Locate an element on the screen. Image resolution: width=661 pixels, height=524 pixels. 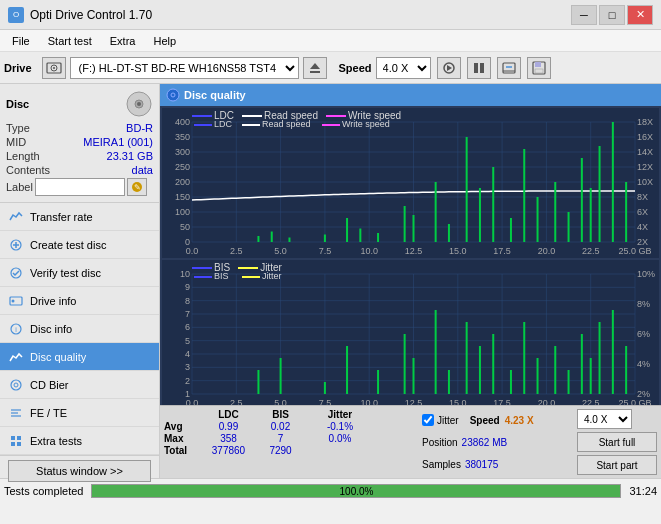
jitter-check-label: Jitter is located at coordinates (448, 420).